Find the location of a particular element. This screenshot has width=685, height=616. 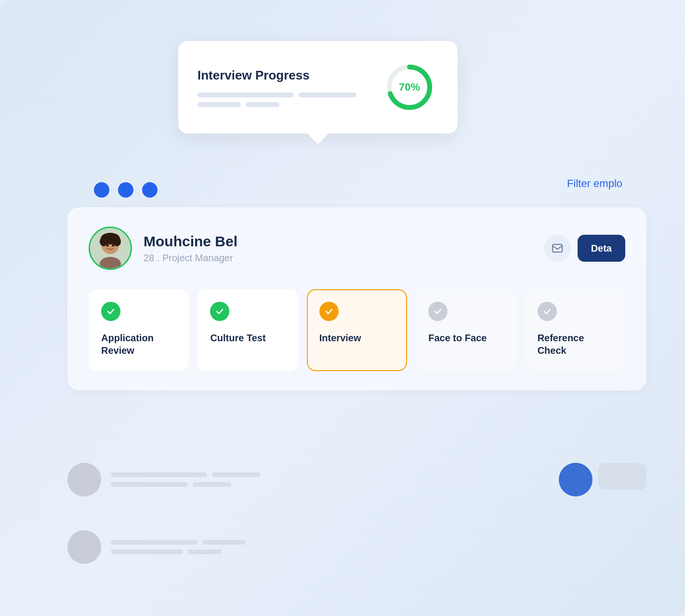

progress-card-left: Interview Progress is located at coordinates (289, 88).